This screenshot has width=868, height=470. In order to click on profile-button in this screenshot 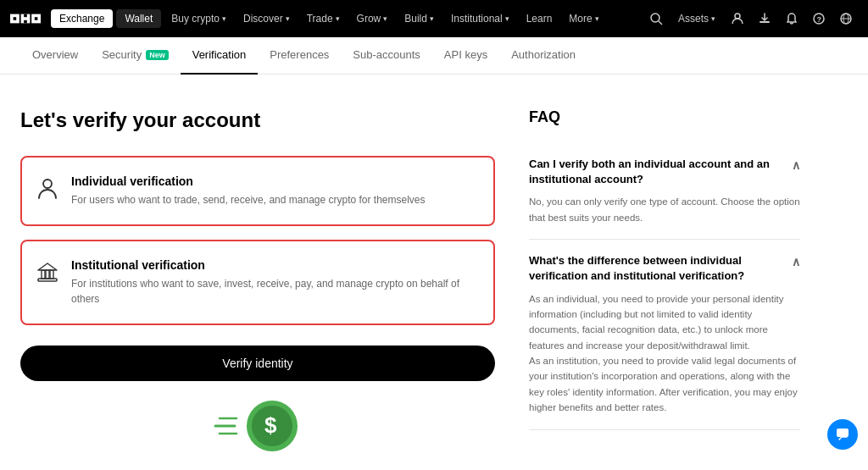, I will do `click(737, 19)`.